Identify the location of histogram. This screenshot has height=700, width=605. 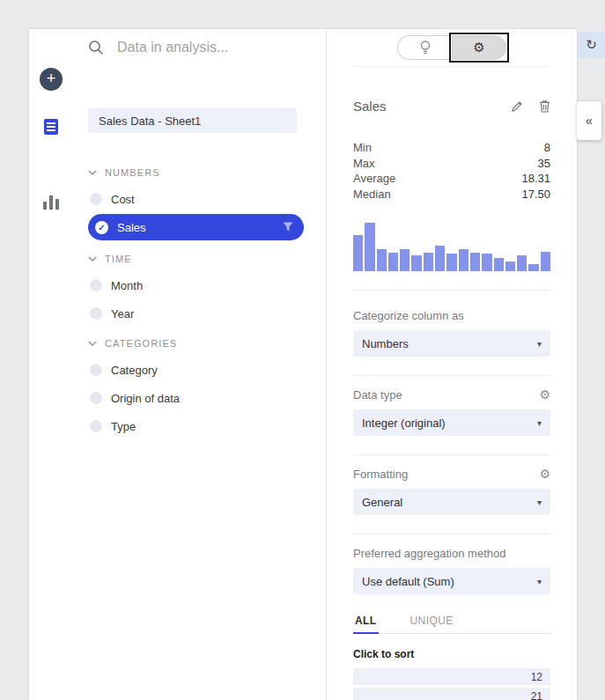
(452, 247).